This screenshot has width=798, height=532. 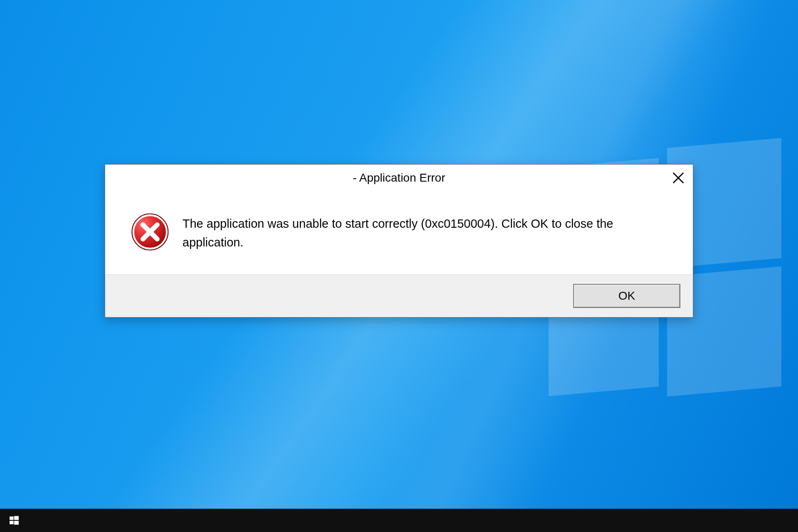 What do you see at coordinates (399, 178) in the screenshot?
I see `dialog-title: - Application Error` at bounding box center [399, 178].